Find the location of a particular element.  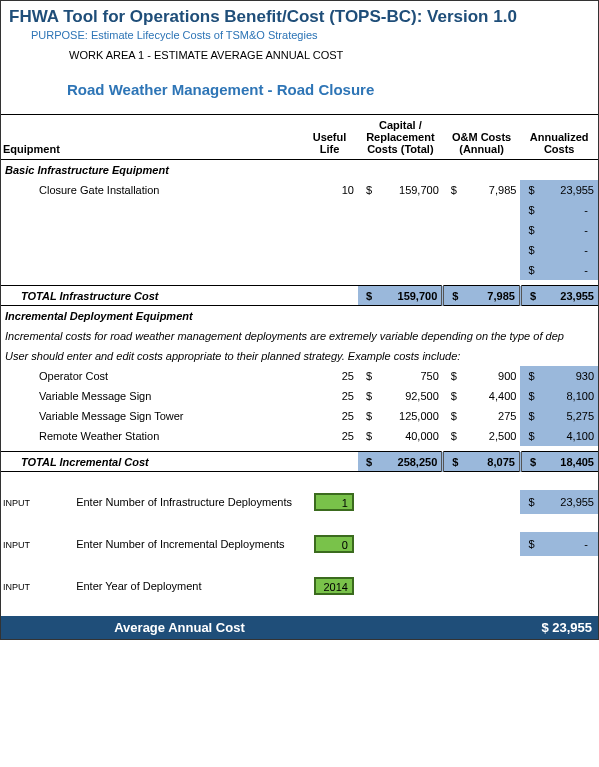

table-row: Variable Message Sign Tower 25 $125,000 … is located at coordinates (300, 416).